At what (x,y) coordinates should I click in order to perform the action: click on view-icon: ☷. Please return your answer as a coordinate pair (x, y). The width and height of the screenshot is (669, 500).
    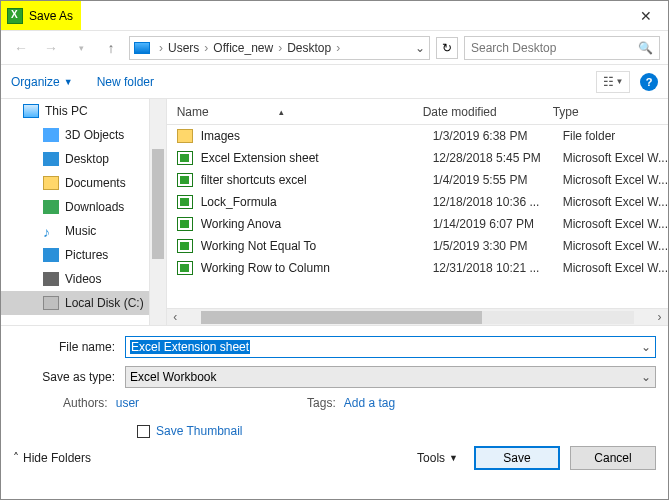
    Looking at the image, I should click on (608, 82).